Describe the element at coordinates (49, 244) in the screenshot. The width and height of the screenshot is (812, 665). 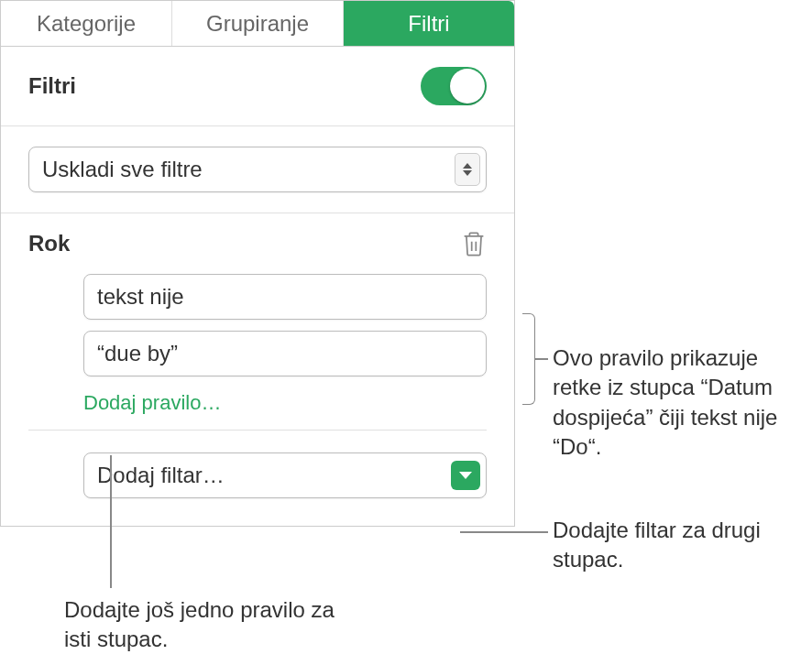
I see `column-name: Rok` at that location.